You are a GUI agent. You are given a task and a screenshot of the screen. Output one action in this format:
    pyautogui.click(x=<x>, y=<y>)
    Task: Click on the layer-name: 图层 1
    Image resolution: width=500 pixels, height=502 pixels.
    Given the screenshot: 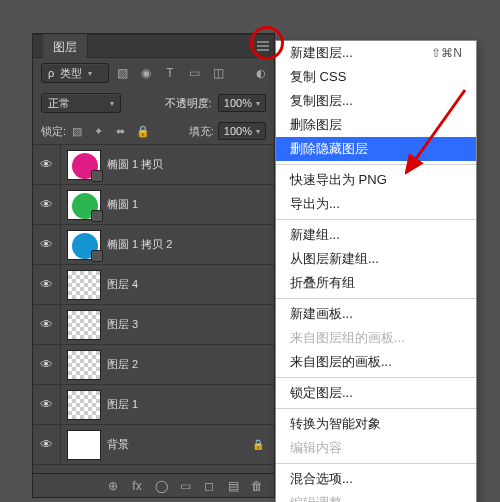 What is the action you would take?
    pyautogui.click(x=122, y=404)
    